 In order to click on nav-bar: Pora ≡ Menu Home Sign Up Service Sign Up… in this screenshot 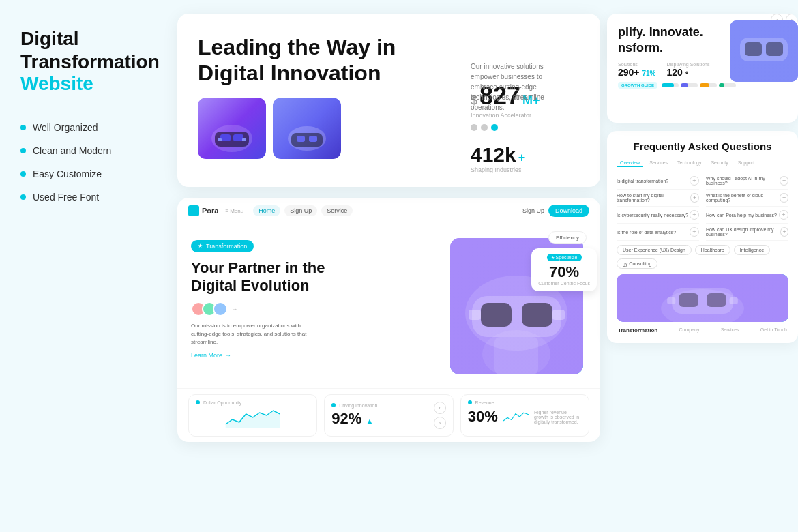, I will do `click(389, 211)`.